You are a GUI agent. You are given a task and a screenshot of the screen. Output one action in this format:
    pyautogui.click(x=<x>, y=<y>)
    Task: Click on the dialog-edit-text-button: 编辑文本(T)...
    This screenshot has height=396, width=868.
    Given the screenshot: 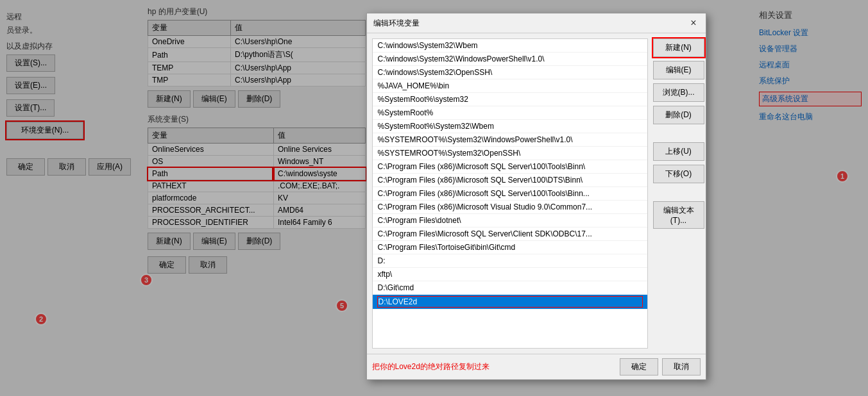 What is the action you would take?
    pyautogui.click(x=679, y=215)
    